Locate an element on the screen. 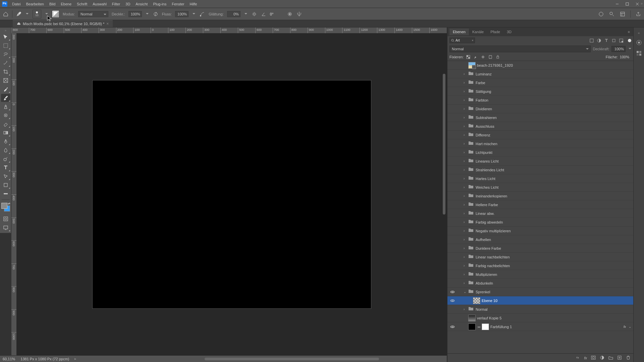 The image size is (644, 362). layer-item: verlauf Kopie 5 is located at coordinates (540, 318).